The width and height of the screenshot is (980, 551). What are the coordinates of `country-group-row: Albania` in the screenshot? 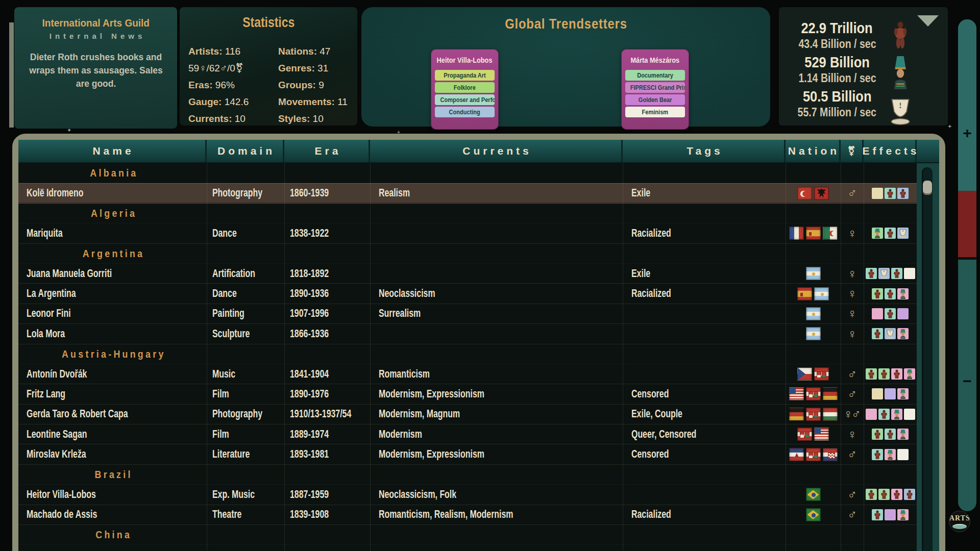 It's located at (468, 173).